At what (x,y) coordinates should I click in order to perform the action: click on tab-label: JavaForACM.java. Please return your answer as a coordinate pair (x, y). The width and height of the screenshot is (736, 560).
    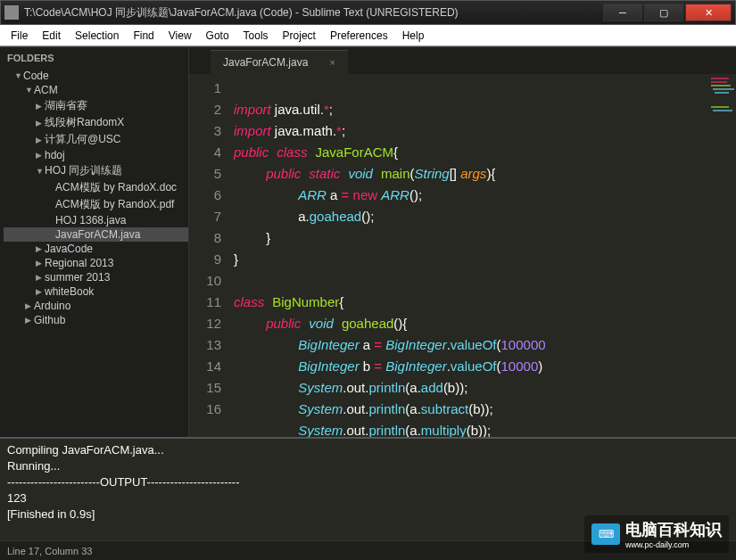
    Looking at the image, I should click on (266, 62).